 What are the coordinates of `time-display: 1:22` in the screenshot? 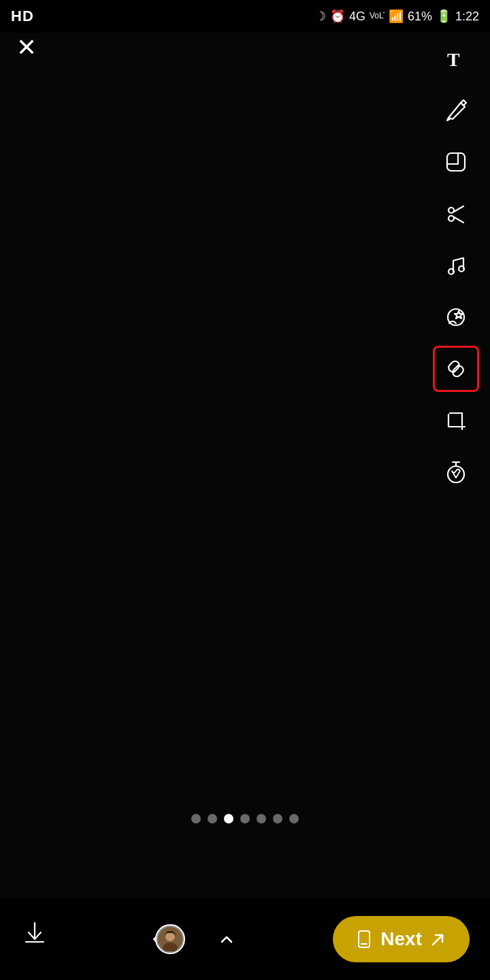 It's located at (467, 16).